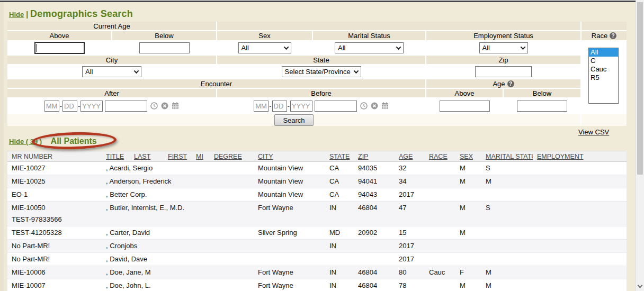  I want to click on scroll-down-chevron-icon, so click(640, 286).